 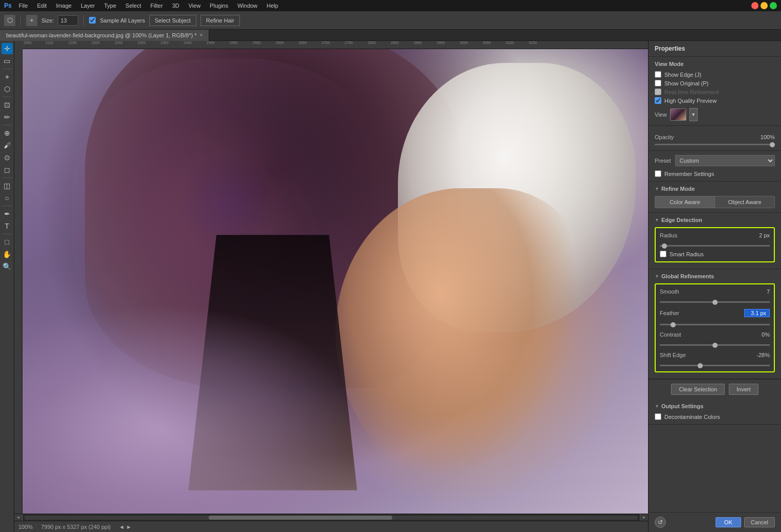 I want to click on menu-plugins: Plugins, so click(x=219, y=6).